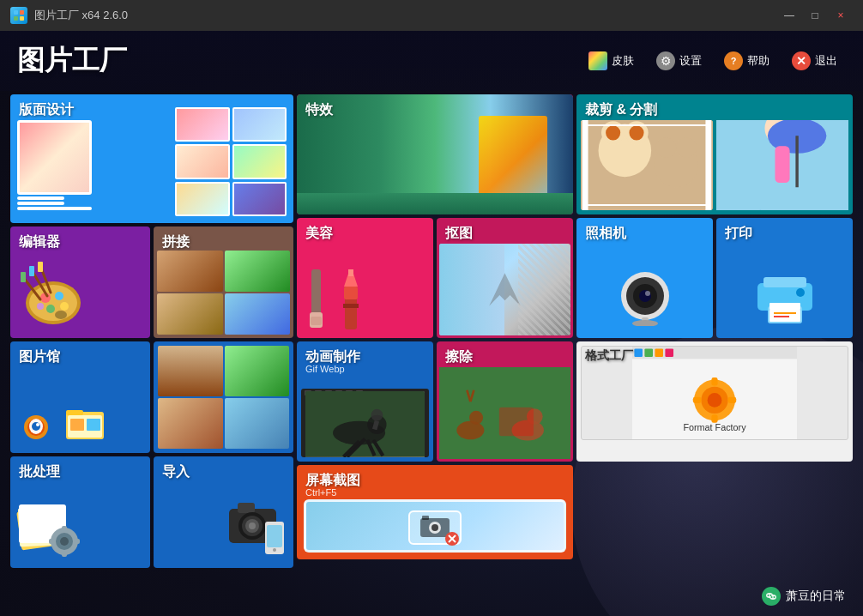  What do you see at coordinates (815, 15) in the screenshot?
I see `titlebar-controls: — □ ×` at bounding box center [815, 15].